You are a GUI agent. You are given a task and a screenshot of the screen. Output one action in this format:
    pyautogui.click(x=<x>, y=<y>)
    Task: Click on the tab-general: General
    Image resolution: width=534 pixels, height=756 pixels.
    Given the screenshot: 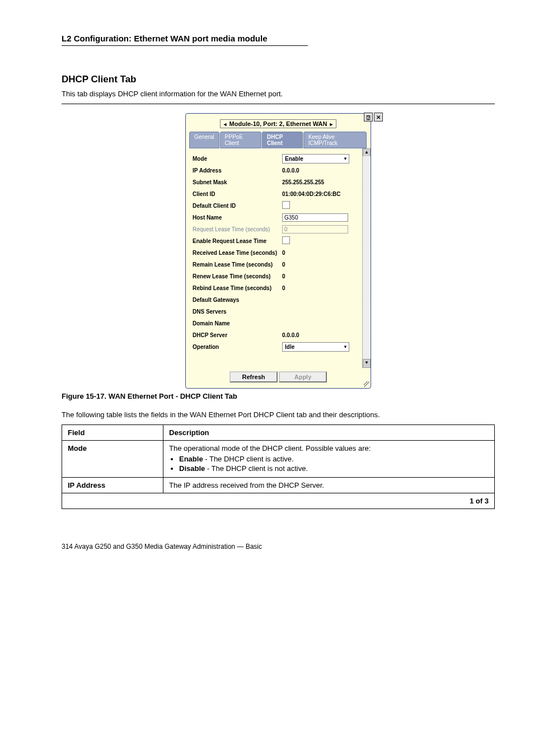 What is the action you would take?
    pyautogui.click(x=204, y=140)
    